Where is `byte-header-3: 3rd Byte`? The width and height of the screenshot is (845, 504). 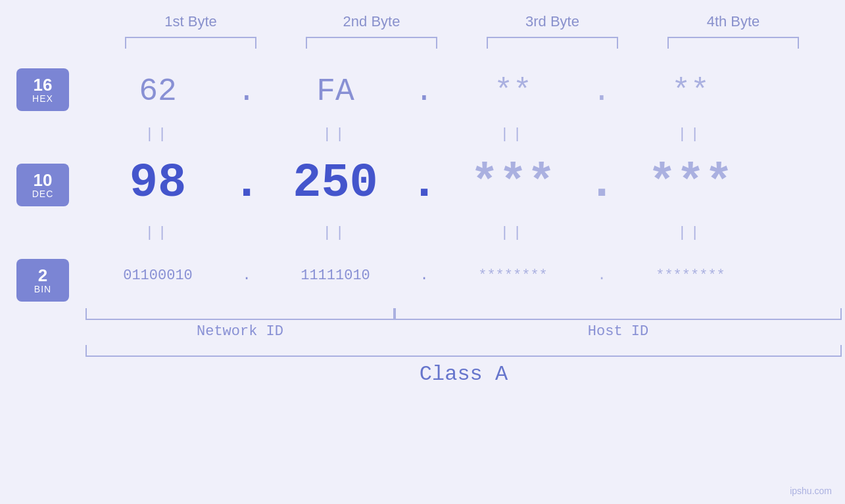 byte-header-3: 3rd Byte is located at coordinates (552, 22).